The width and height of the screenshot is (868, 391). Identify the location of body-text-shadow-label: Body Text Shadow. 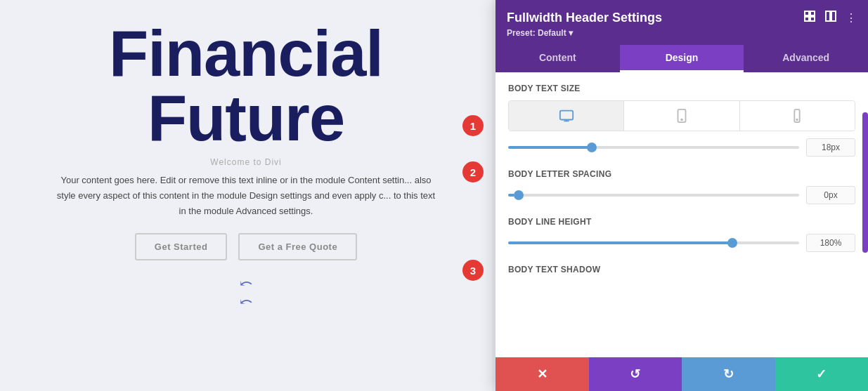
(682, 270).